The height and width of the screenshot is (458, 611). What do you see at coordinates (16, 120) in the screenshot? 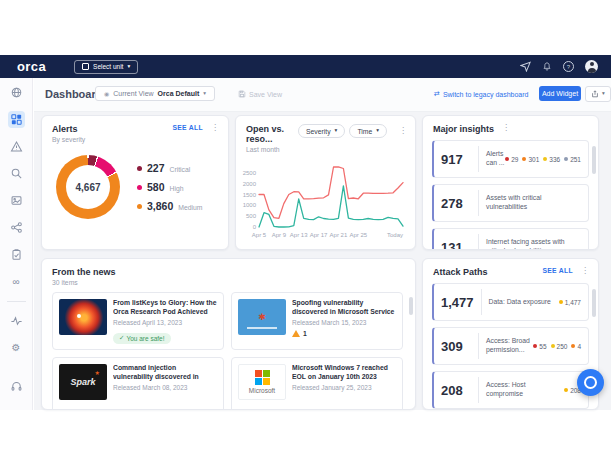
I see `sidebar-item-dashboard` at bounding box center [16, 120].